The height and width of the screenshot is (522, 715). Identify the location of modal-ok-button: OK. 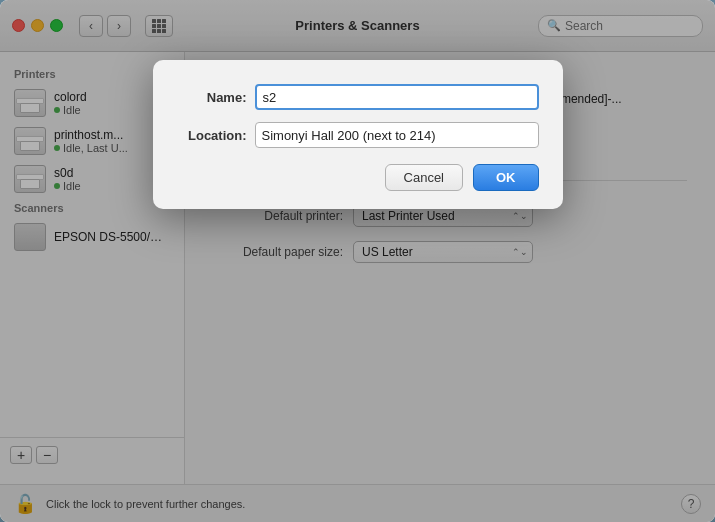
(506, 178).